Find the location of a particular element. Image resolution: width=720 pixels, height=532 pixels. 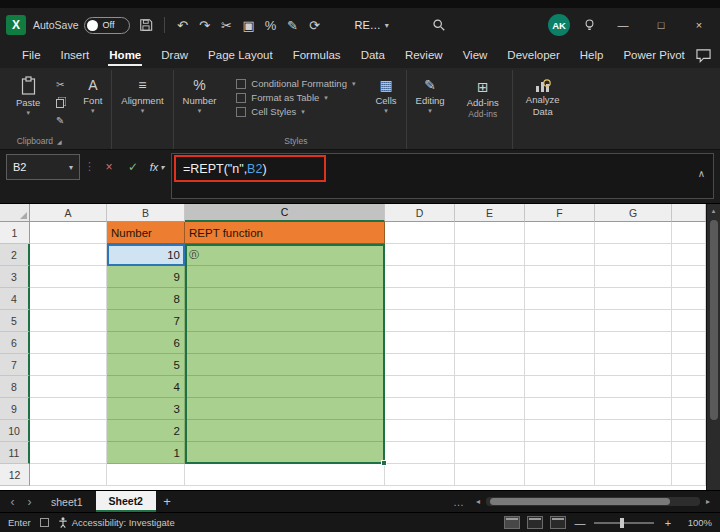

picture: ▣ is located at coordinates (249, 25).